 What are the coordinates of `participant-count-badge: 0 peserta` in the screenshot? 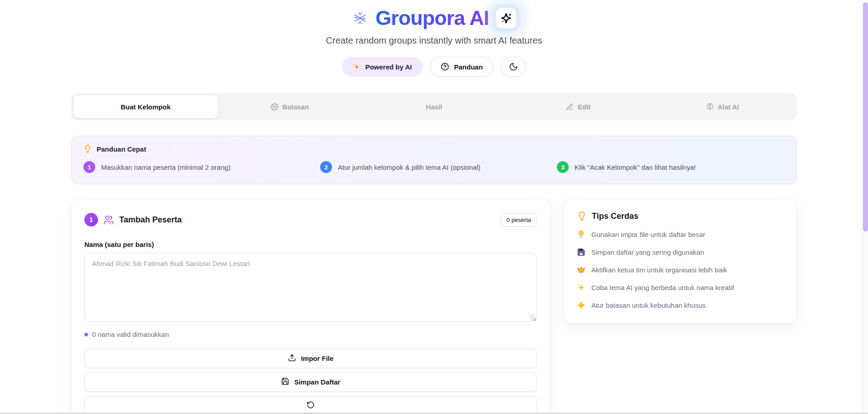 It's located at (519, 220).